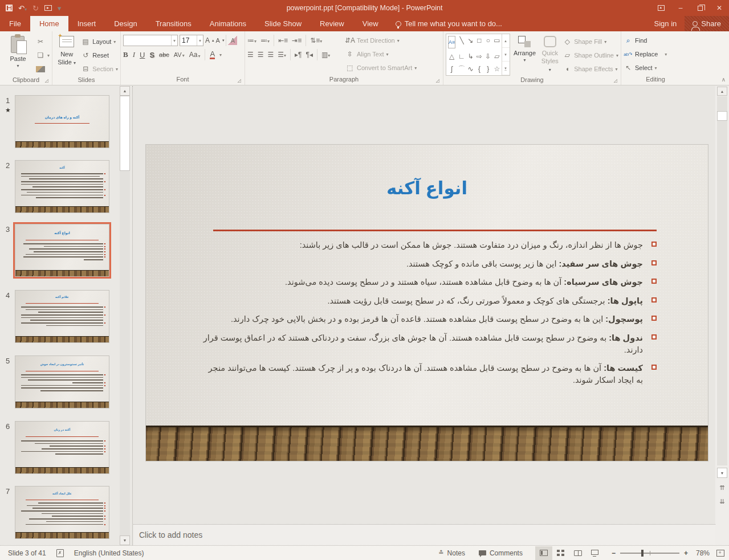 The image size is (729, 560). Describe the element at coordinates (645, 68) in the screenshot. I see `select-button: ↖Select▾` at that location.